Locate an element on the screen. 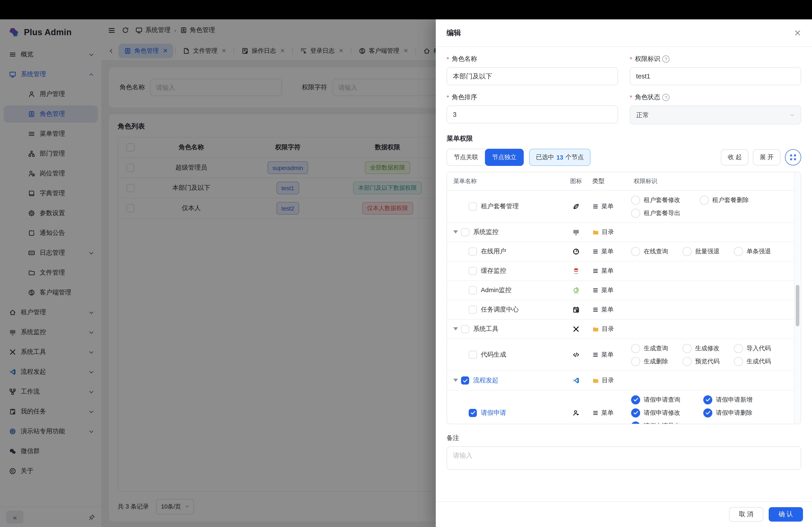  tree-row: Admin监控spring菜单 is located at coordinates (621, 290).